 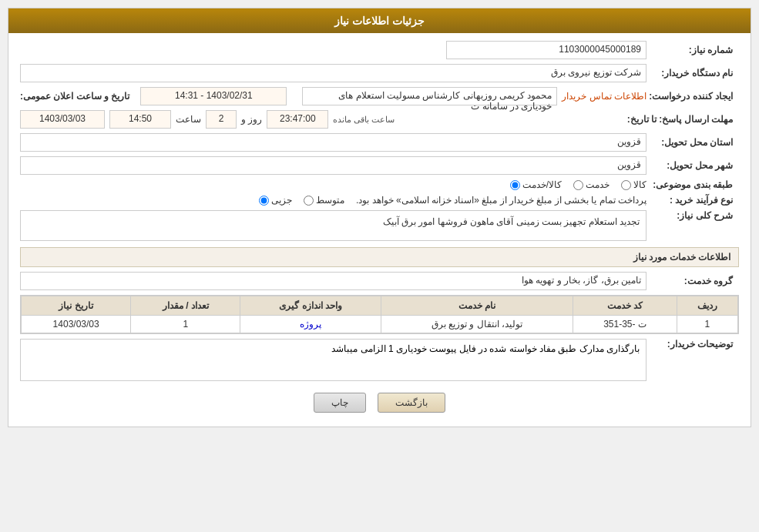 What do you see at coordinates (693, 50) in the screenshot?
I see `need-number-label: شماره نیاز:` at bounding box center [693, 50].